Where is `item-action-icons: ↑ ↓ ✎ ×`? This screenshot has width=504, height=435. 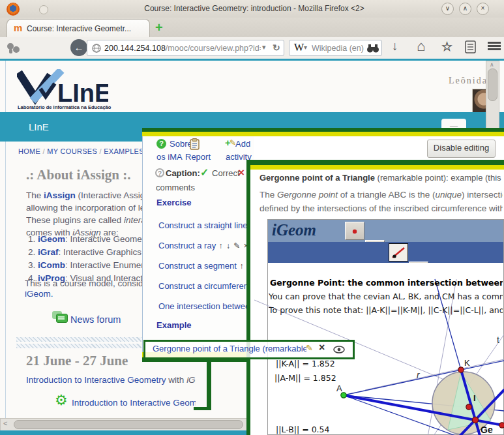 item-action-icons: ↑ ↓ ✎ × is located at coordinates (234, 246).